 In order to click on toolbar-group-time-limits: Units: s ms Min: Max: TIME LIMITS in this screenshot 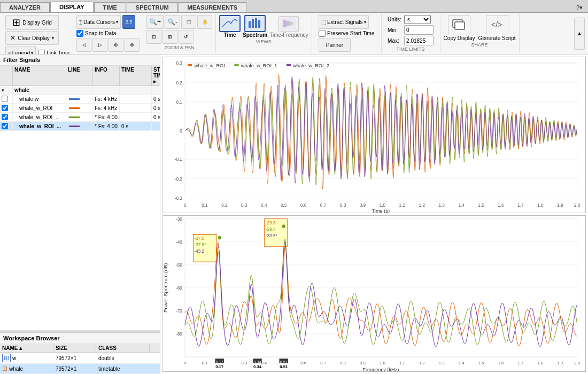, I will do `click(411, 33)`.